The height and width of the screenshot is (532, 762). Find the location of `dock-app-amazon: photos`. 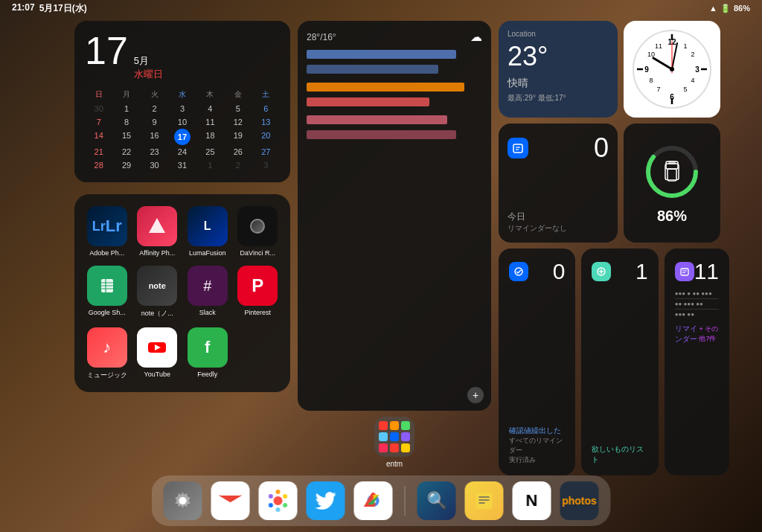

dock-app-amazon: photos is located at coordinates (580, 501).